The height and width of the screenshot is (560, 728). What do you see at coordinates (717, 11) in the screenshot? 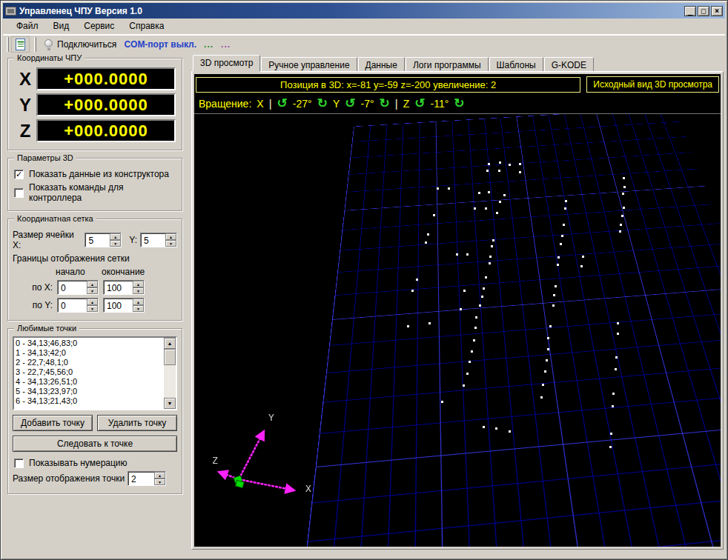
I see `close-button: ×` at bounding box center [717, 11].